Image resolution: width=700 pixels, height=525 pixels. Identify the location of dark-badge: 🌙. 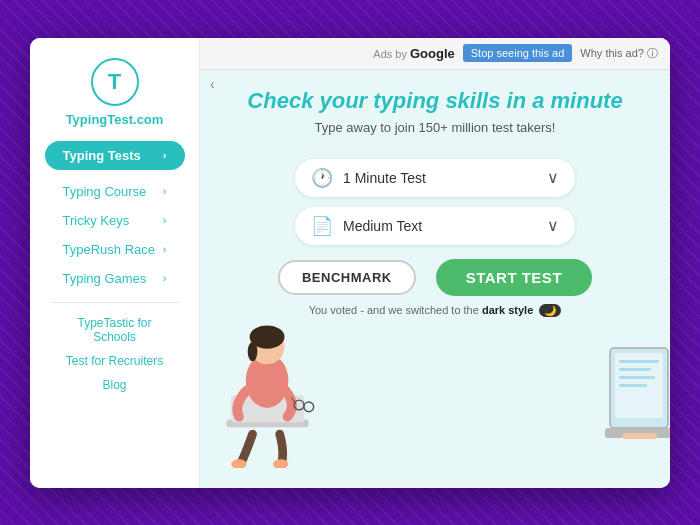
(550, 310).